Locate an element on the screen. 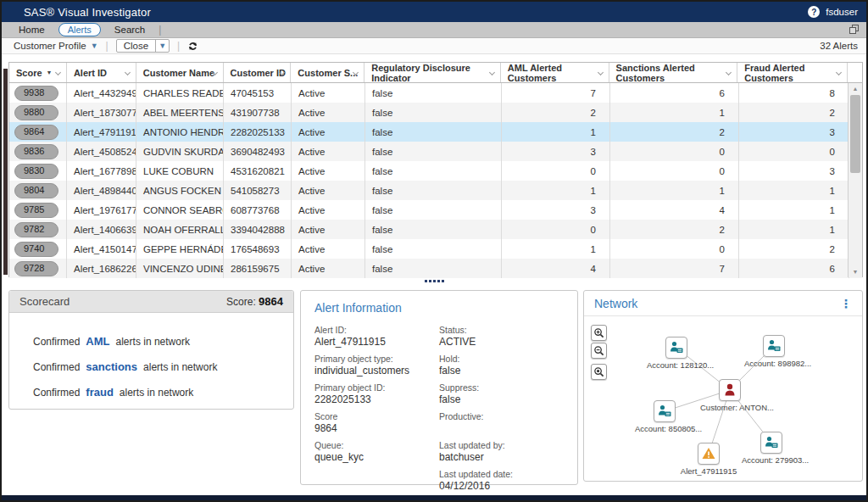 This screenshot has width=868, height=502. field-label: Alert ID: is located at coordinates (376, 331).